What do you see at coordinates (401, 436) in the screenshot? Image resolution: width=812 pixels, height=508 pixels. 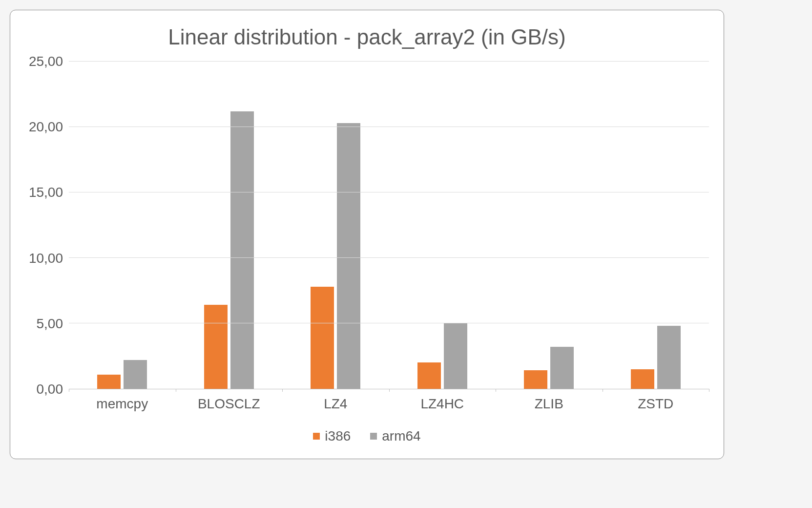 I see `legend-label: arm64` at bounding box center [401, 436].